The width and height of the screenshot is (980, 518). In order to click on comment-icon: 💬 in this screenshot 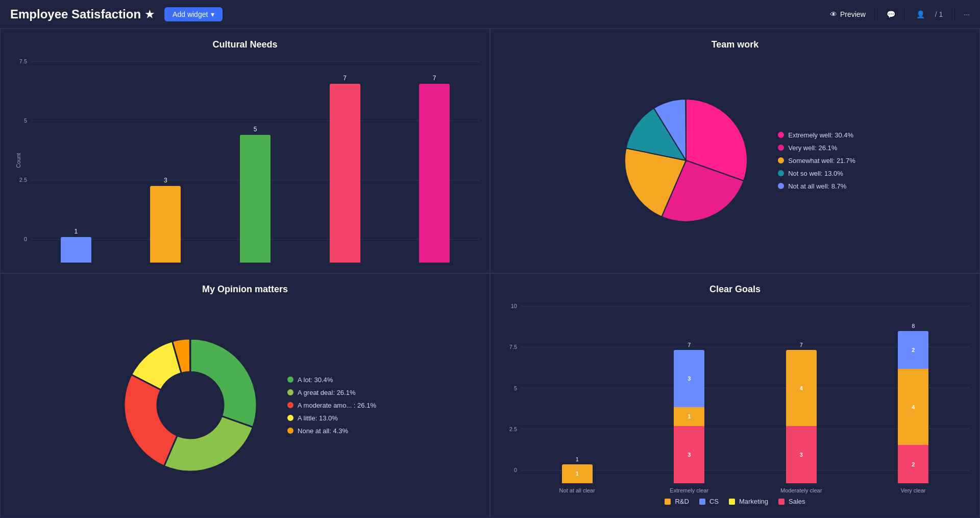, I will do `click(891, 14)`.